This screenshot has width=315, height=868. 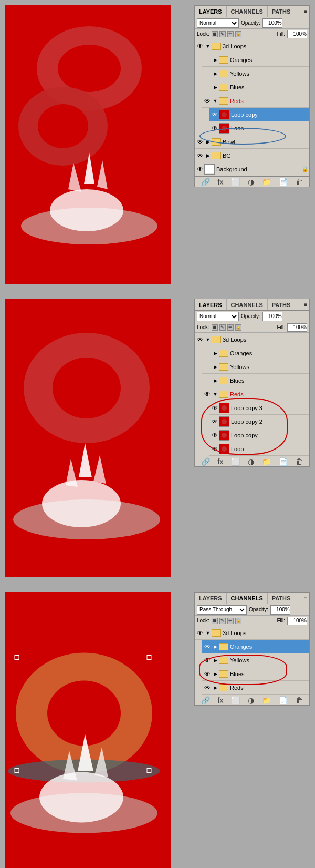 I want to click on tab-channels-1: CHANNELS, so click(x=247, y=12).